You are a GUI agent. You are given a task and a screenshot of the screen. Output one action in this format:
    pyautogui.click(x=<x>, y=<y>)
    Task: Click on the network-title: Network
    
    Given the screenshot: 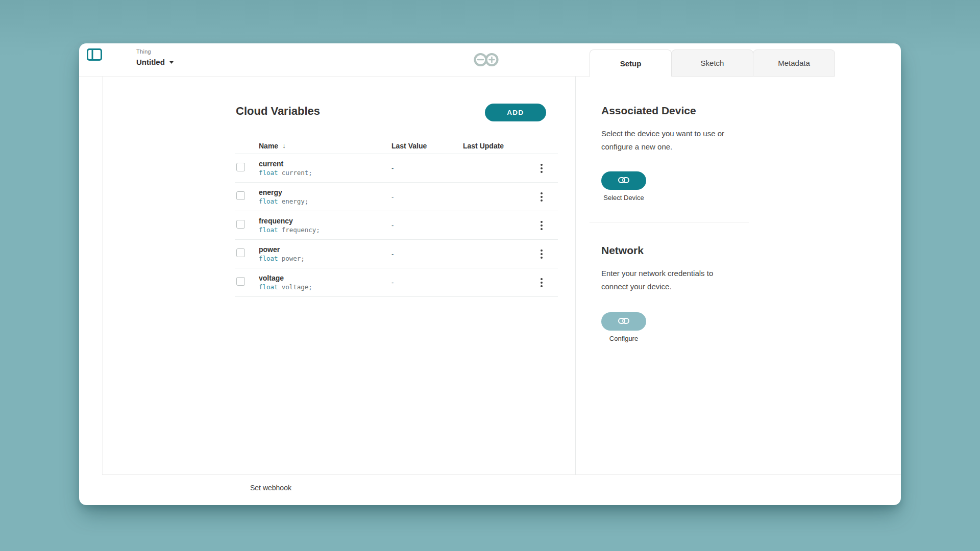 What is the action you would take?
    pyautogui.click(x=623, y=251)
    